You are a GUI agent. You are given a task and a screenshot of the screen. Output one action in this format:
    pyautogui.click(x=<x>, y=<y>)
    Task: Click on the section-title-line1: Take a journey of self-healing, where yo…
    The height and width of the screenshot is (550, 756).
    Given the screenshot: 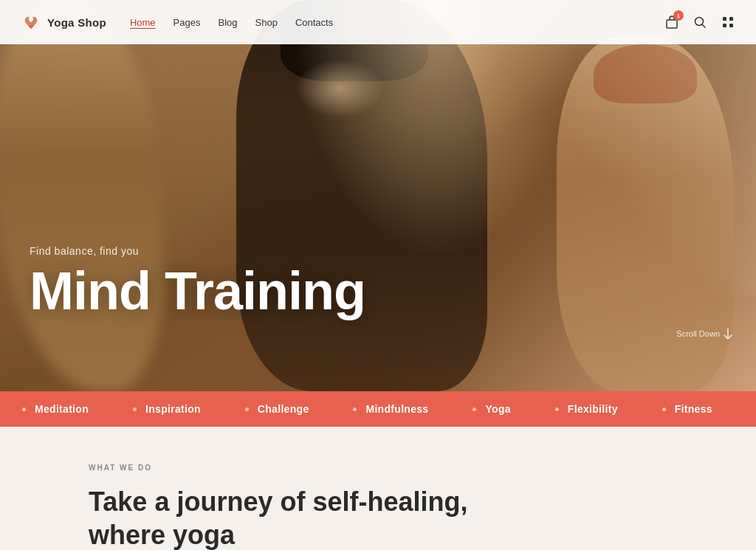 What is the action you would take?
    pyautogui.click(x=278, y=518)
    